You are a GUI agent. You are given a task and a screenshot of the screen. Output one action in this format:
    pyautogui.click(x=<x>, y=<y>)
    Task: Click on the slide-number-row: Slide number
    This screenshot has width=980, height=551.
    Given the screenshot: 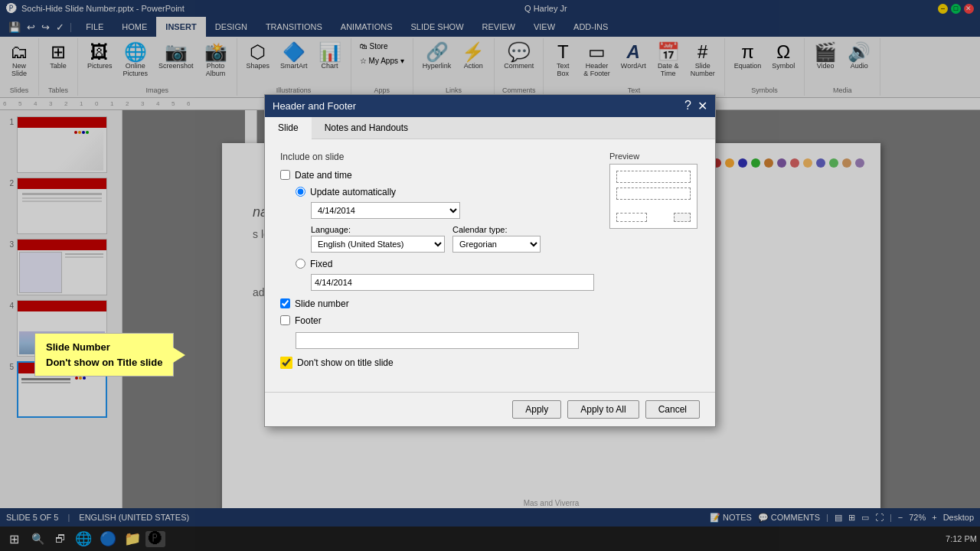 What is the action you would take?
    pyautogui.click(x=437, y=304)
    